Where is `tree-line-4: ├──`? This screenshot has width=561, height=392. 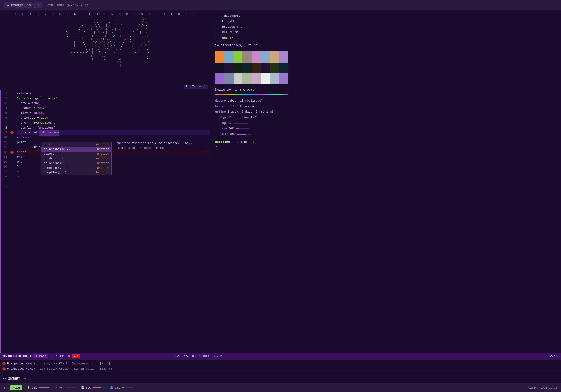 tree-line-4: ├── is located at coordinates (218, 32).